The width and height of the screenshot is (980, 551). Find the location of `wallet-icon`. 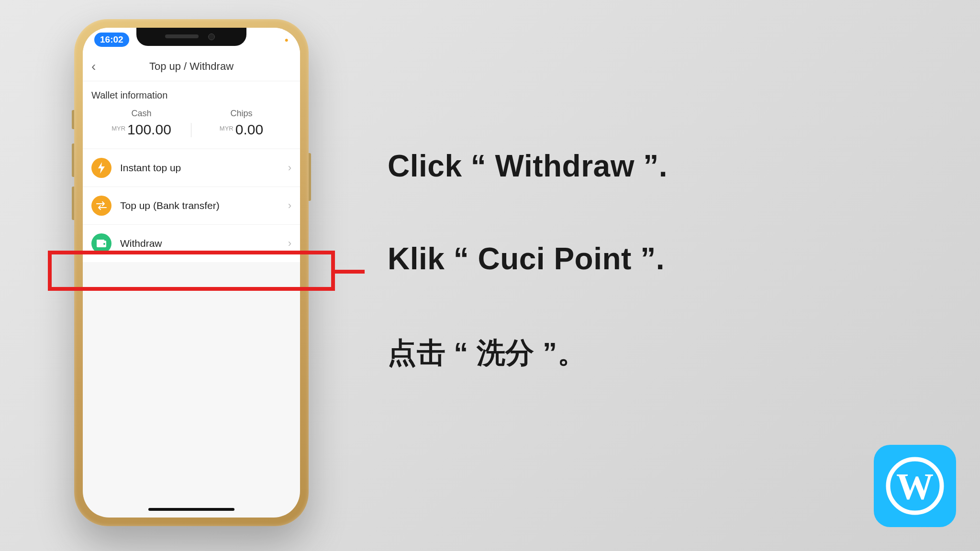

wallet-icon is located at coordinates (101, 243).